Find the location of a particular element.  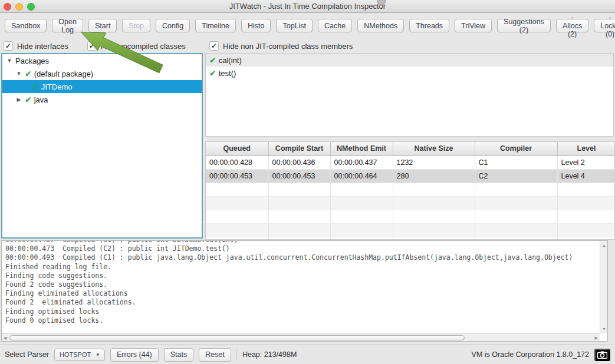

log-line: Found 2 code suggestions. is located at coordinates (302, 285).